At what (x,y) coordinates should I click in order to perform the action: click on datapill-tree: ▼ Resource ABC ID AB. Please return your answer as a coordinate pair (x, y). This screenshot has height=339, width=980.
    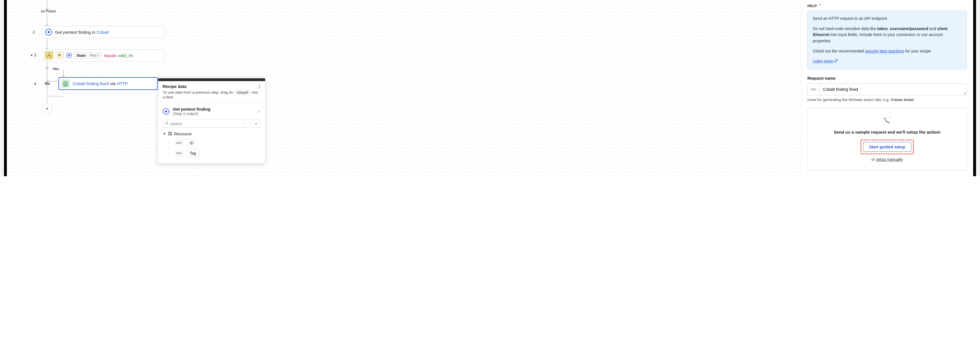
    Looking at the image, I should click on (212, 144).